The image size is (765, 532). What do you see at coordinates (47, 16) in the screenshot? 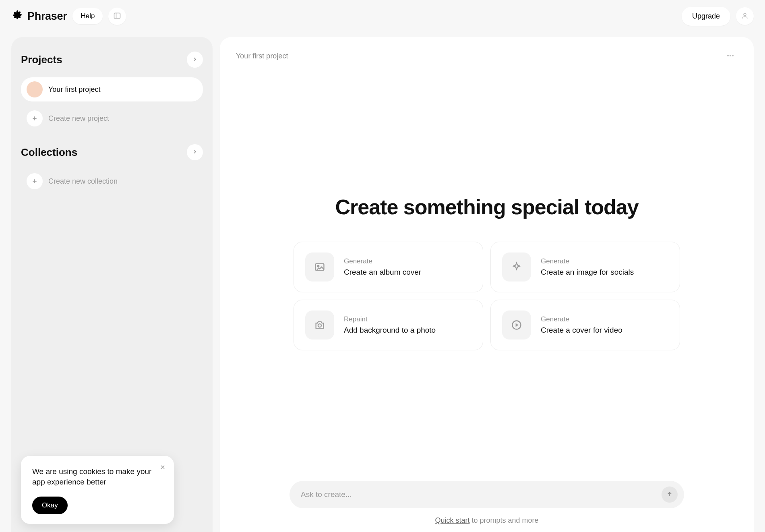
I see `brand-name: Phraser` at bounding box center [47, 16].